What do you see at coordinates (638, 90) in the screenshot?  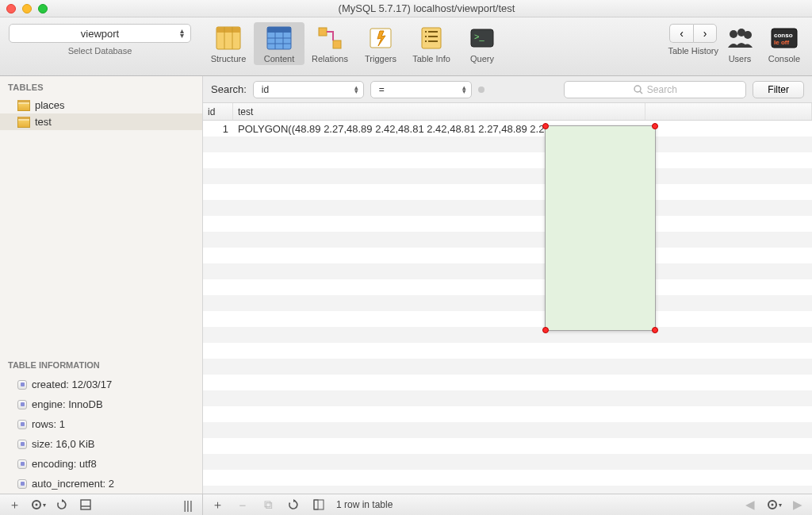 I see `search-icon` at bounding box center [638, 90].